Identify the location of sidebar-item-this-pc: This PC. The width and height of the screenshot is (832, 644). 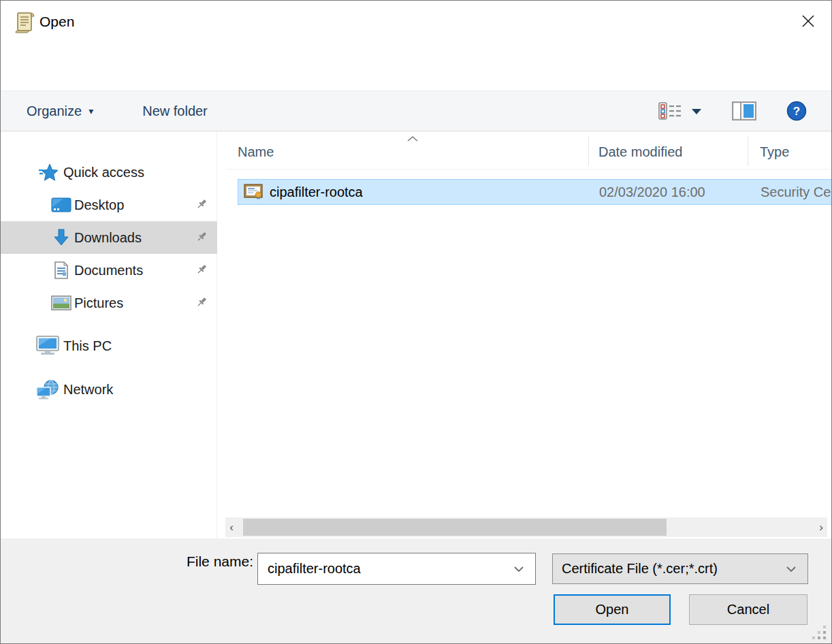
(109, 346).